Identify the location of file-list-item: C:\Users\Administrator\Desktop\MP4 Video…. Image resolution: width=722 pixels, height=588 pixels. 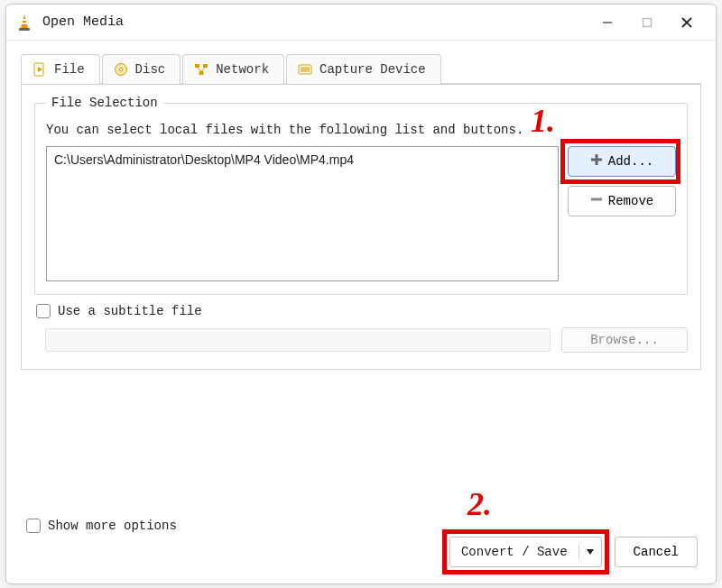
(302, 160).